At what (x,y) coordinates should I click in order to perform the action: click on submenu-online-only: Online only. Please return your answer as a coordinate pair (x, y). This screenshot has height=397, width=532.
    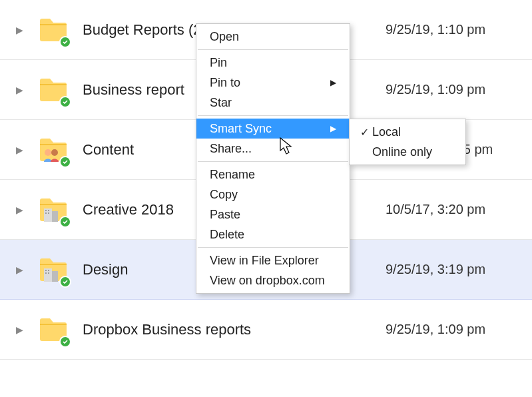
    Looking at the image, I should click on (407, 152).